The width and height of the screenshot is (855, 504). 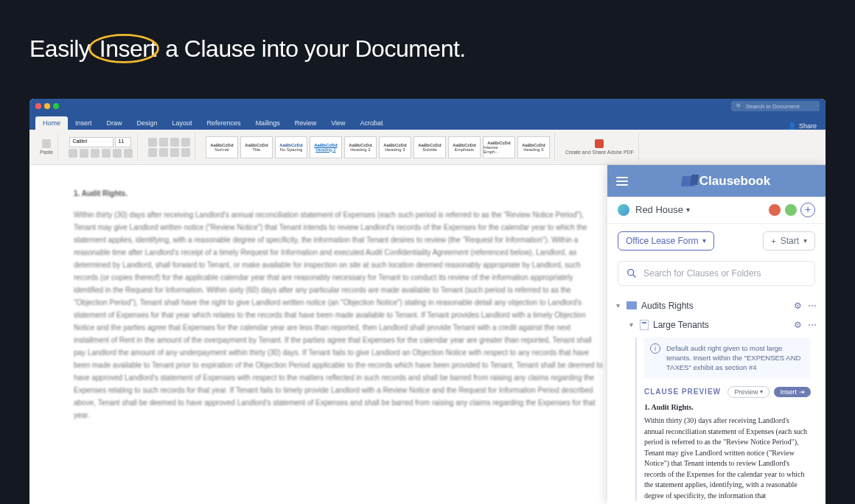 I want to click on clause-title: 1. Audit Rights., so click(x=727, y=408).